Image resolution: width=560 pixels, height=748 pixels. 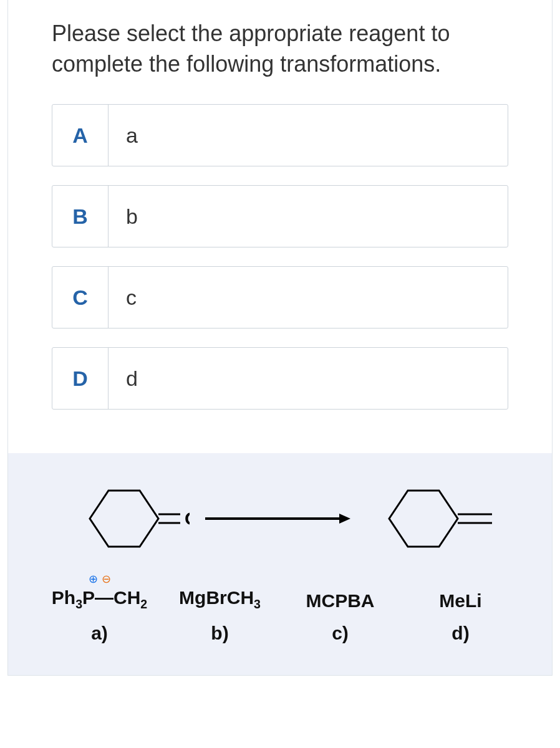 I want to click on reagent-formula: MgBrCH3, so click(x=220, y=597).